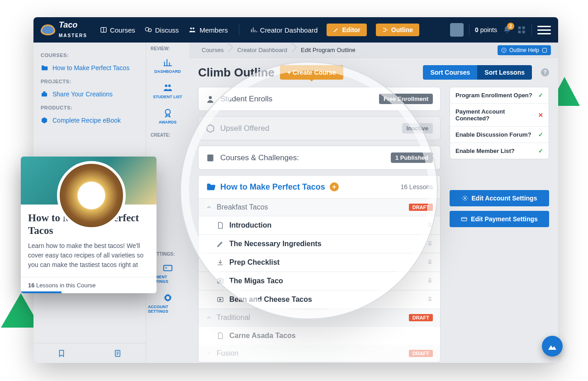 The width and height of the screenshot is (588, 381). Describe the element at coordinates (552, 346) in the screenshot. I see `fab-button` at that location.